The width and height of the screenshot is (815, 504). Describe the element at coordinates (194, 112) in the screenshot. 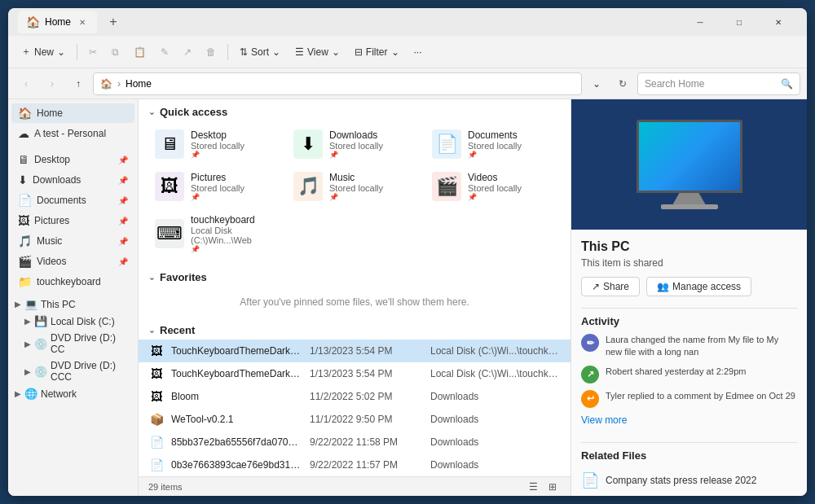

I see `quick-access-title: Quick access` at that location.